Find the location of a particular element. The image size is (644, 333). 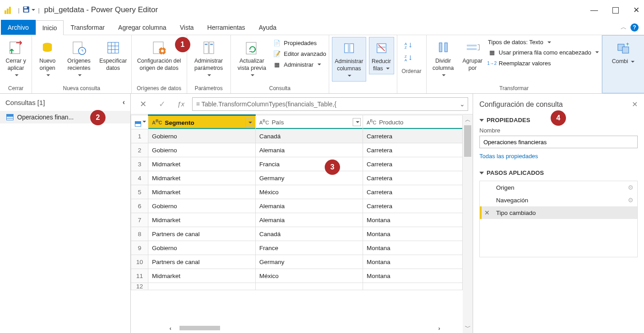

table-row: 7MidmarketAlemaniaMontana is located at coordinates (297, 220).